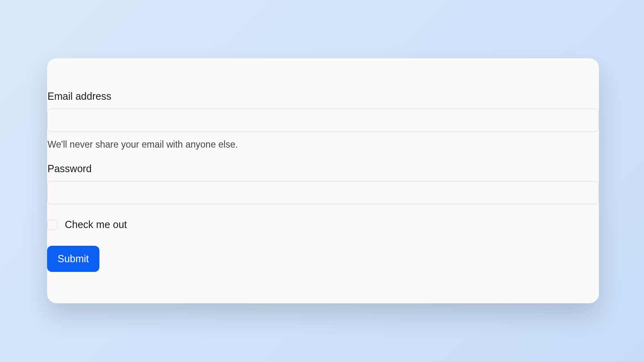 The image size is (644, 362). What do you see at coordinates (323, 120) in the screenshot?
I see `email-group: Email address We'll never share your ema…` at bounding box center [323, 120].